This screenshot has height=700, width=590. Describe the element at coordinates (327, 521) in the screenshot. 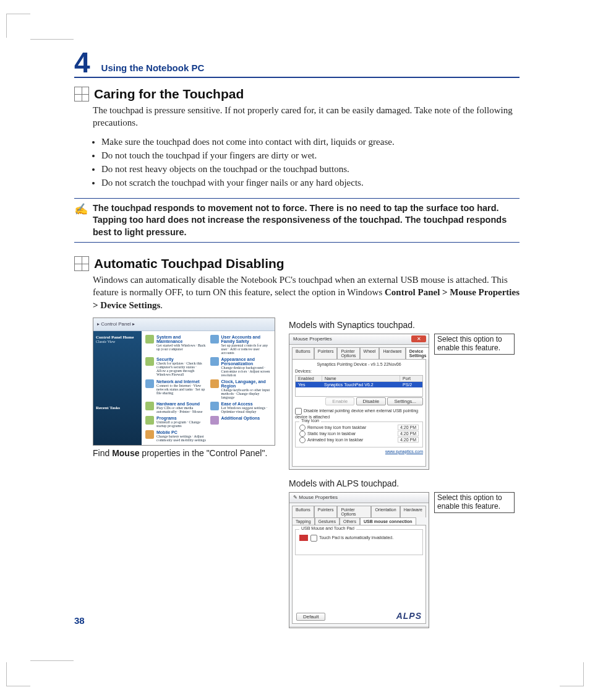

I see `tab-gestures: Gestures` at that location.